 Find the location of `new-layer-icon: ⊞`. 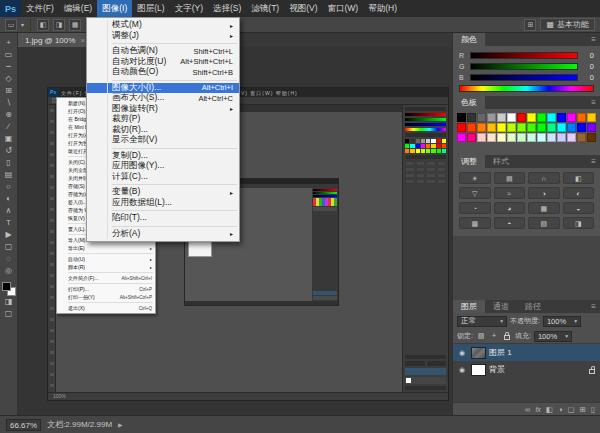

new-layer-icon: ⊞ is located at coordinates (583, 410).